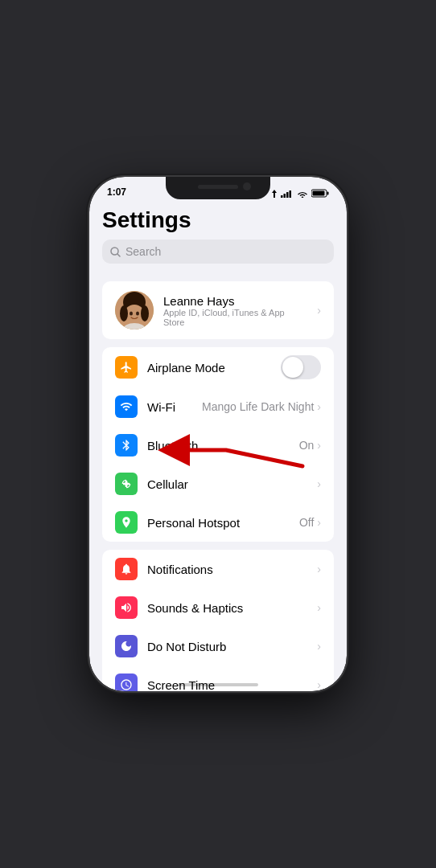 This screenshot has height=868, width=436. I want to click on bluetooth-chevron: ›, so click(319, 445).